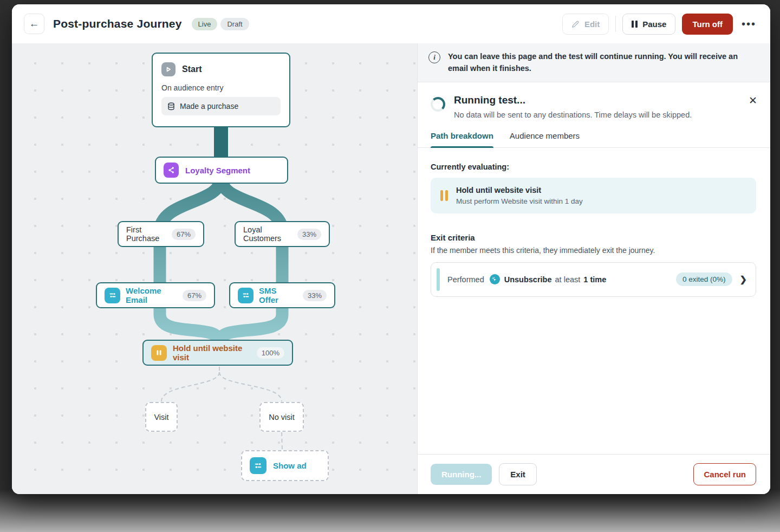 This screenshot has height=532, width=780. Describe the element at coordinates (649, 24) in the screenshot. I see `pause-button: Pause` at that location.